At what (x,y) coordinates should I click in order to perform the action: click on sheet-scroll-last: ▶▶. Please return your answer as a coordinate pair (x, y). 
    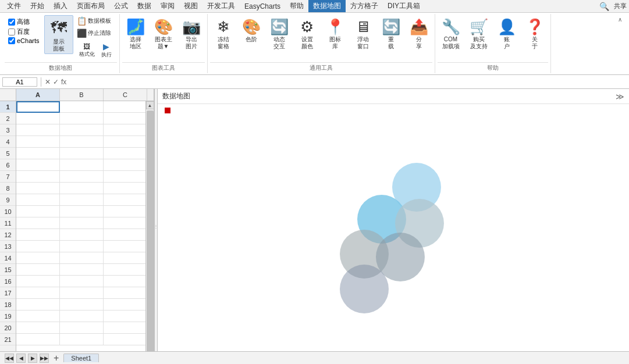
    Looking at the image, I should click on (44, 358).